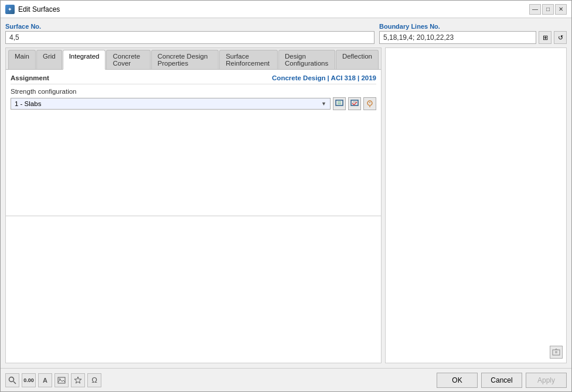 This screenshot has width=572, height=392. I want to click on boundary-select-icon: ⊞, so click(545, 38).